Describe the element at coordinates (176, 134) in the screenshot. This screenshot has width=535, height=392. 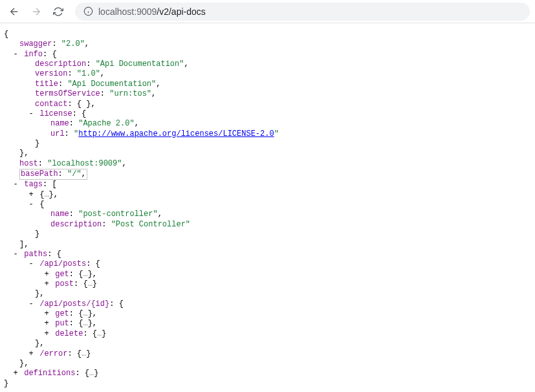
I see `license-url-link: http://www.apache.org/licenses/LICENSE-2…` at that location.